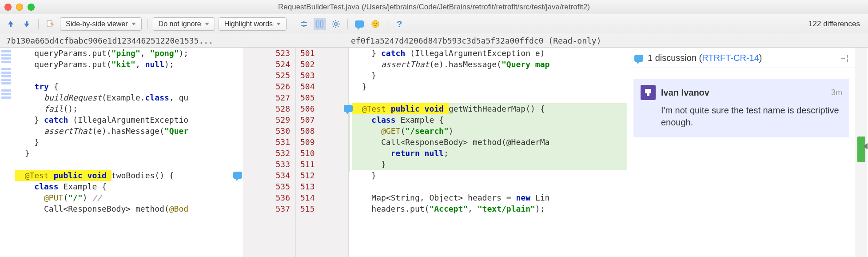 This screenshot has height=257, width=868. What do you see at coordinates (322, 187) in the screenshot?
I see `line-number: 513` at bounding box center [322, 187].